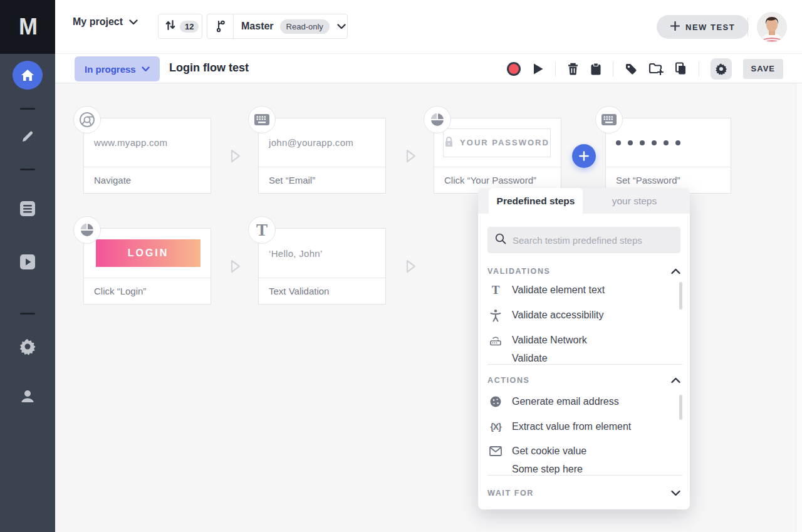 This screenshot has height=532, width=802. Describe the element at coordinates (28, 138) in the screenshot. I see `sidebar-item-editor` at that location.